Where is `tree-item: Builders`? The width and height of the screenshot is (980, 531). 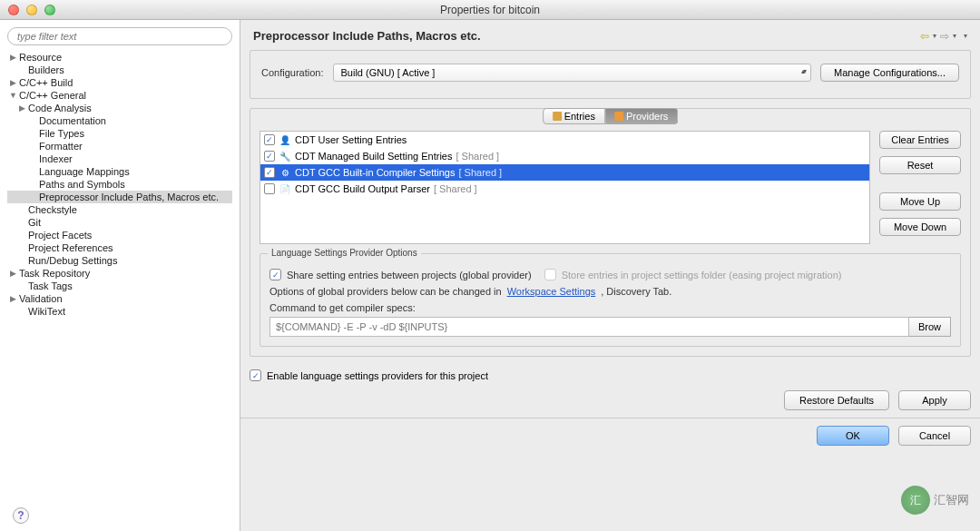 tree-item: Builders is located at coordinates (120, 70).